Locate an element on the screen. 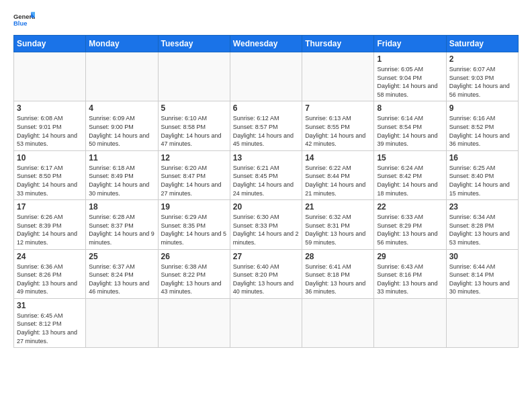 The image size is (532, 411). day-info: Sunrise: 6:17 AM Sunset: 8:50 PM Dayligh… is located at coordinates (50, 181).